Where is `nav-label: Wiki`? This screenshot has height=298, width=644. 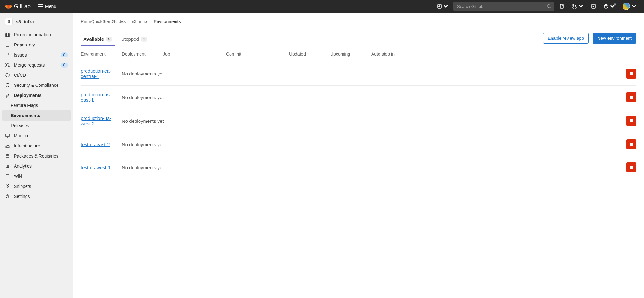
nav-label: Wiki is located at coordinates (18, 176).